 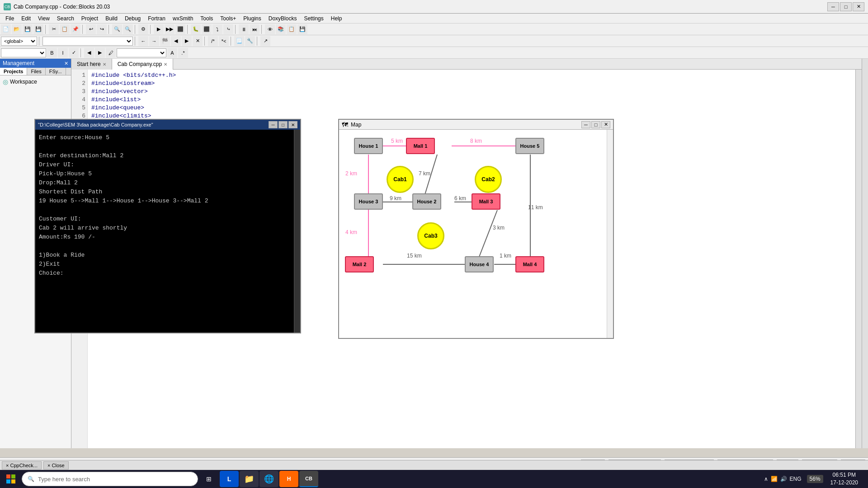 I want to click on cut-button: ✂, so click(x=54, y=29).